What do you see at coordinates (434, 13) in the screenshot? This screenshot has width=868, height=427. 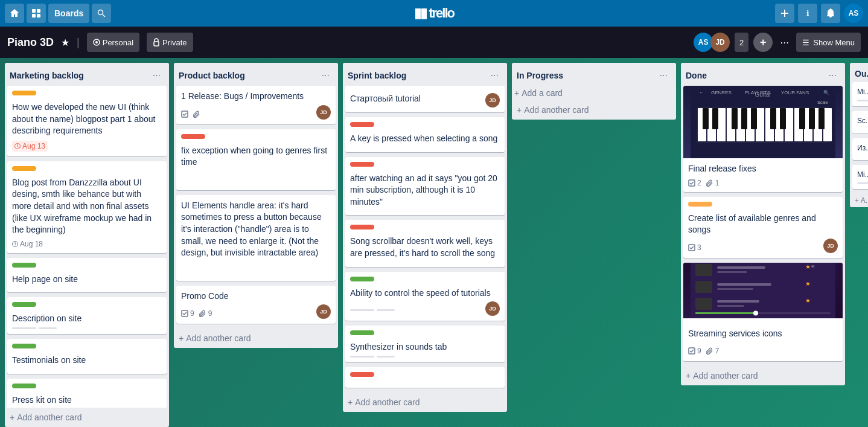 I see `top-navigation: Boards ▮▮ trello ℹ AS` at bounding box center [434, 13].